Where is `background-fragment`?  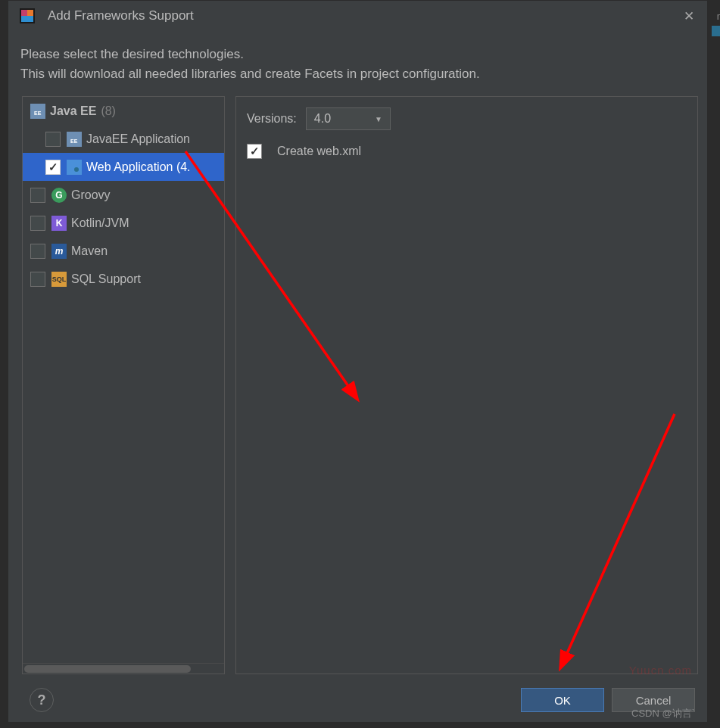
background-fragment is located at coordinates (716, 31).